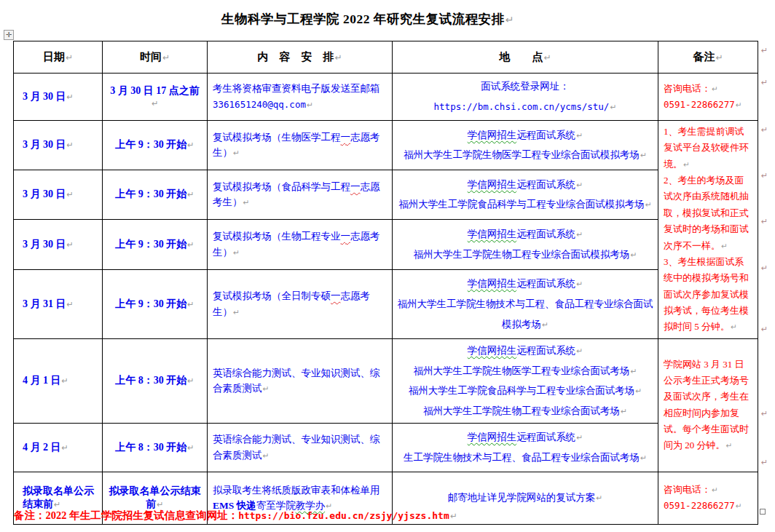 The width and height of the screenshot is (775, 532). Describe the element at coordinates (708, 213) in the screenshot. I see `paragraph: 2、考生的考场及面试次序由系统随机抽取，模拟复试和正式复试时的考场和面试次序不一…` at that location.